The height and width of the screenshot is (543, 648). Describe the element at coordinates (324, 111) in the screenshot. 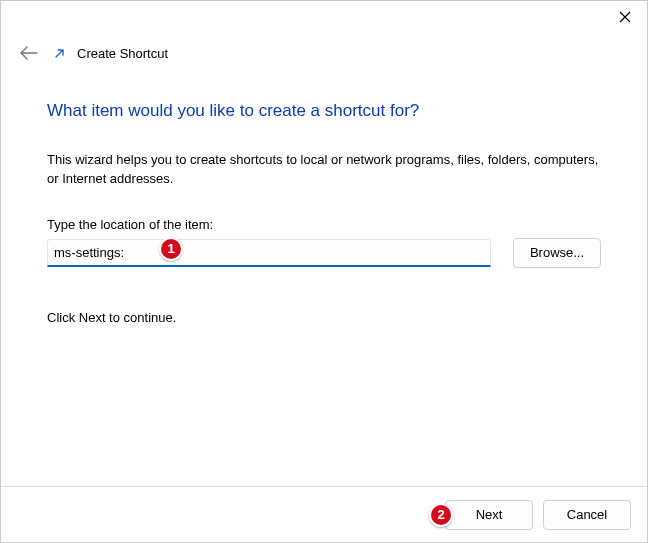

I see `page-heading: What item would you like to create a sho…` at that location.